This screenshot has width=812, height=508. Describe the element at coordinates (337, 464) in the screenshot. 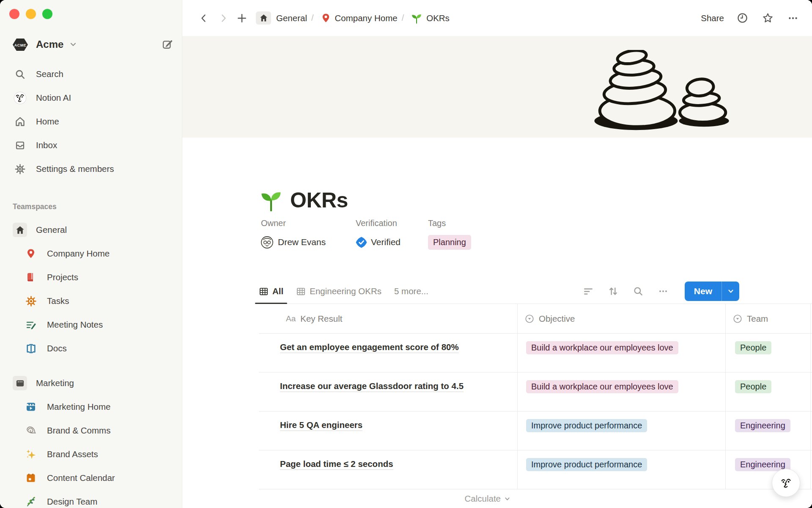

I see `key-result-link: Page load time ≤ 2 seconds` at that location.